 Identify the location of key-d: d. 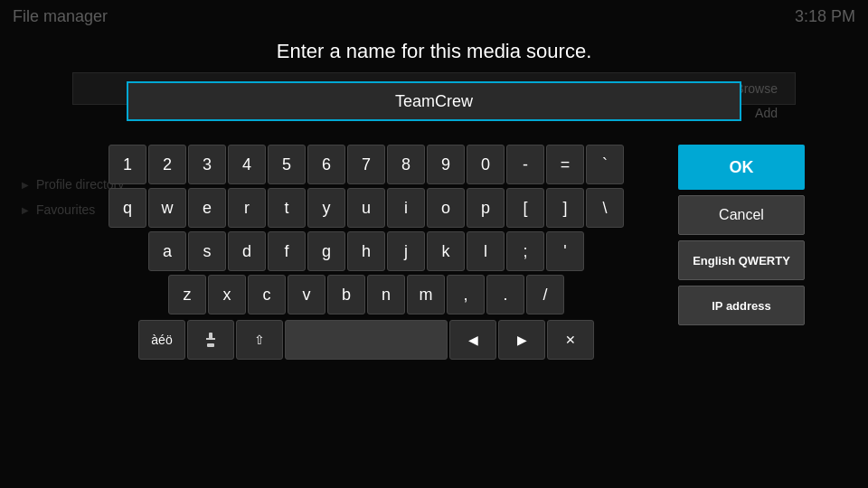
(247, 251).